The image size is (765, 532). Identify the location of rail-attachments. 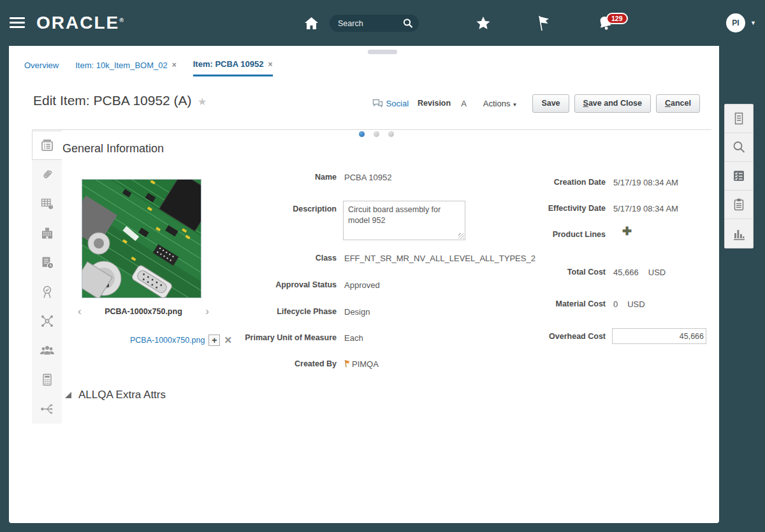
(47, 175).